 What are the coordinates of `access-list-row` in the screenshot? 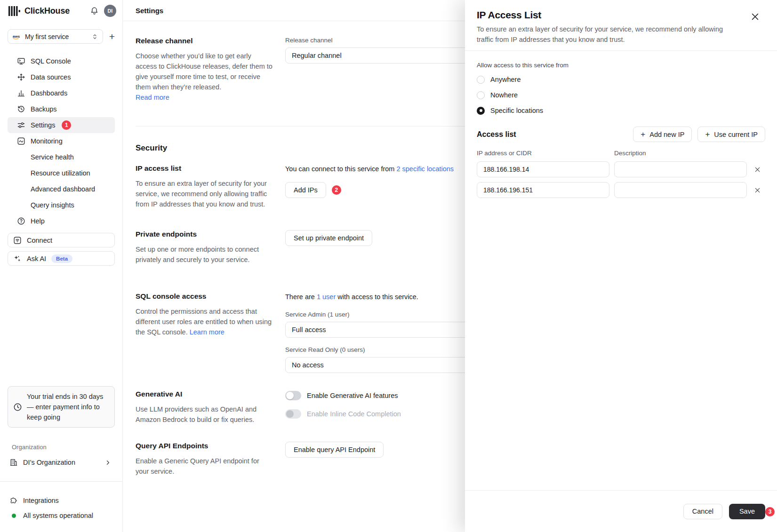 It's located at (621, 190).